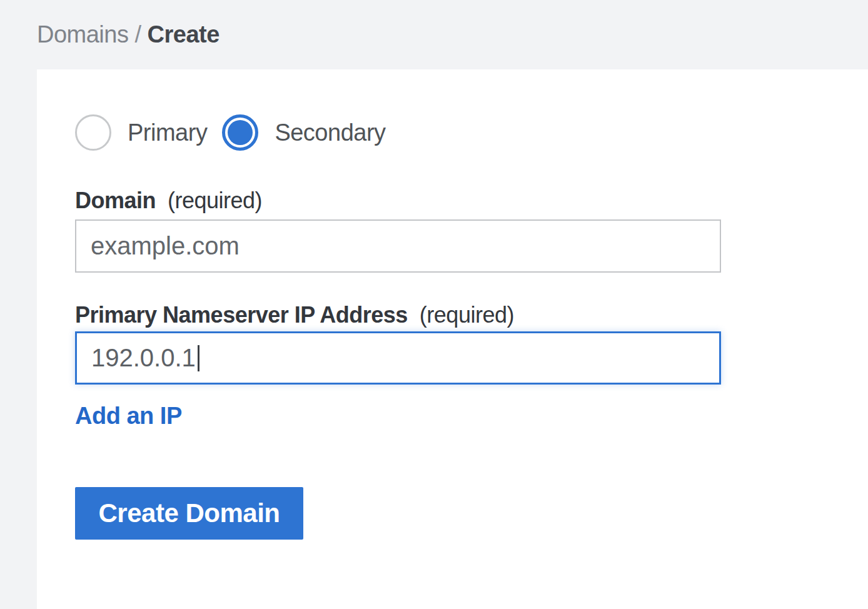  What do you see at coordinates (168, 133) in the screenshot?
I see `radio-option-primary-label: Primary` at bounding box center [168, 133].